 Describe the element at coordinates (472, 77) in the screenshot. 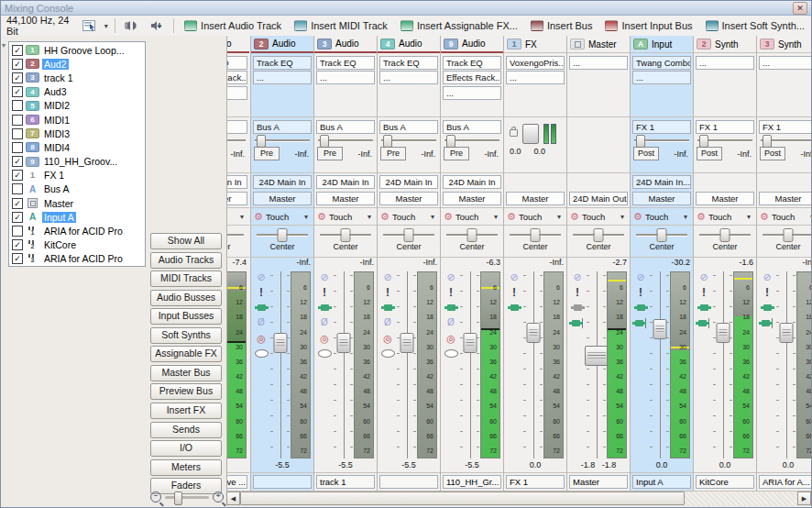

I see `insert-fx-slot: Effects Rack...` at that location.